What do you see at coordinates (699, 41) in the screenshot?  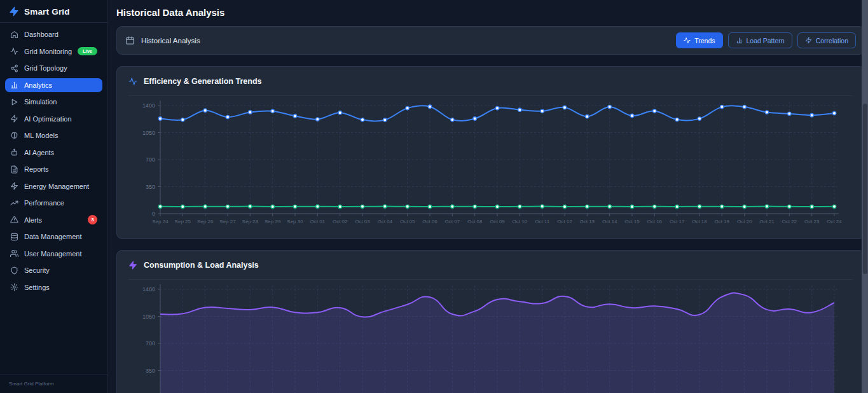 I see `trends-button: Trends` at bounding box center [699, 41].